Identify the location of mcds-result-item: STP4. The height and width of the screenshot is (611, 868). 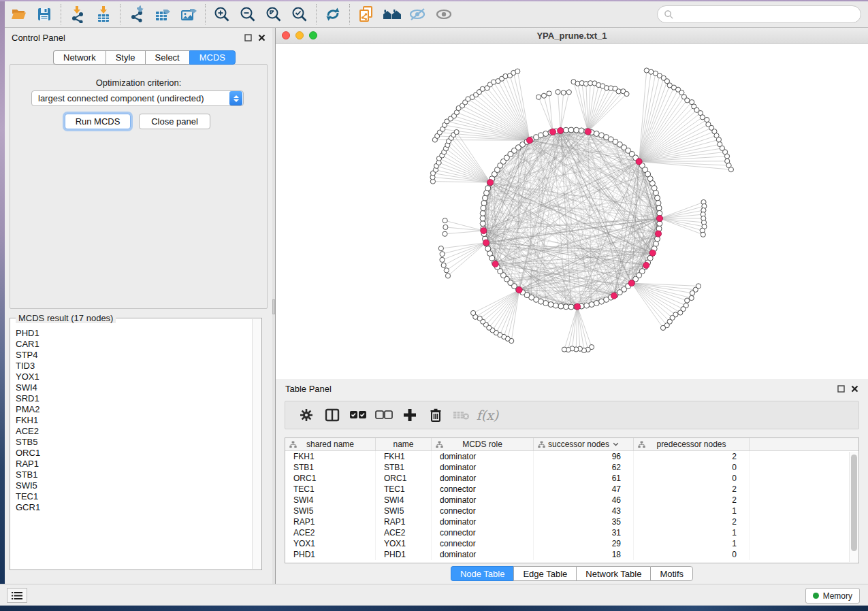
(133, 355).